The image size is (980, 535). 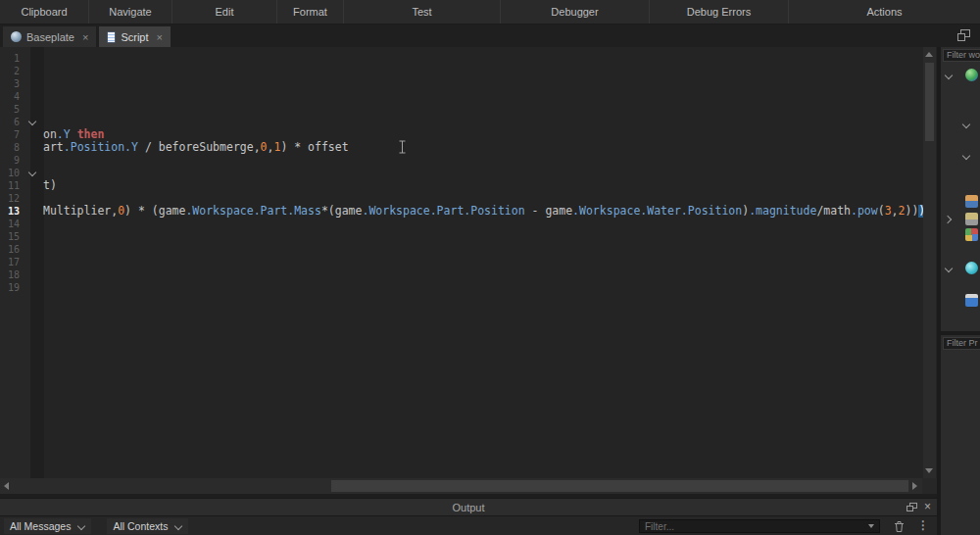 What do you see at coordinates (45, 12) in the screenshot?
I see `menu-item-clipboard: Clipboard` at bounding box center [45, 12].